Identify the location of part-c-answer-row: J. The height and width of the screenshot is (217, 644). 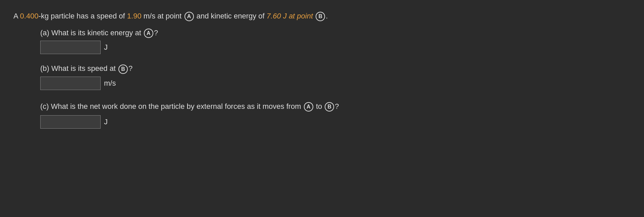
(335, 122).